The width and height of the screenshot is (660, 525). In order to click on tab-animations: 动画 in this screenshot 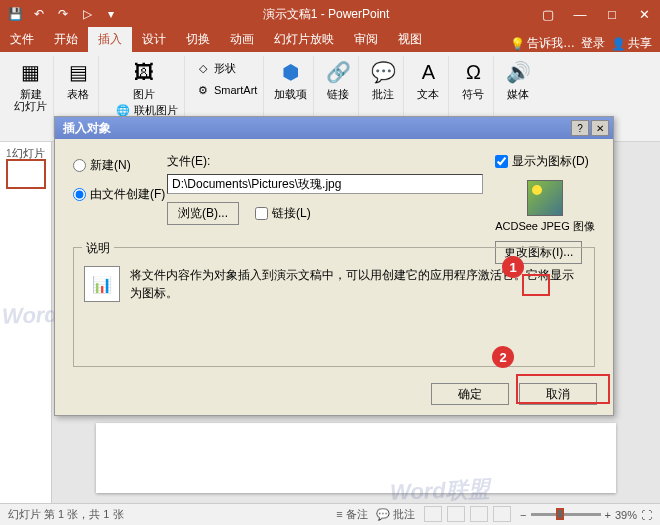, I will do `click(242, 40)`.